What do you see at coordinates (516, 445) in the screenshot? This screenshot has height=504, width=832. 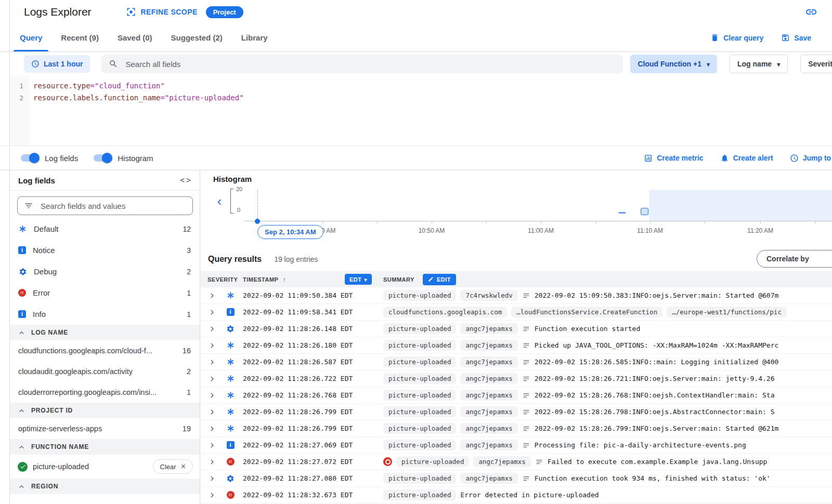 I see `log-entry-row: 2022-09-02 11:28:27.069 EDT picture-uplo…` at bounding box center [516, 445].